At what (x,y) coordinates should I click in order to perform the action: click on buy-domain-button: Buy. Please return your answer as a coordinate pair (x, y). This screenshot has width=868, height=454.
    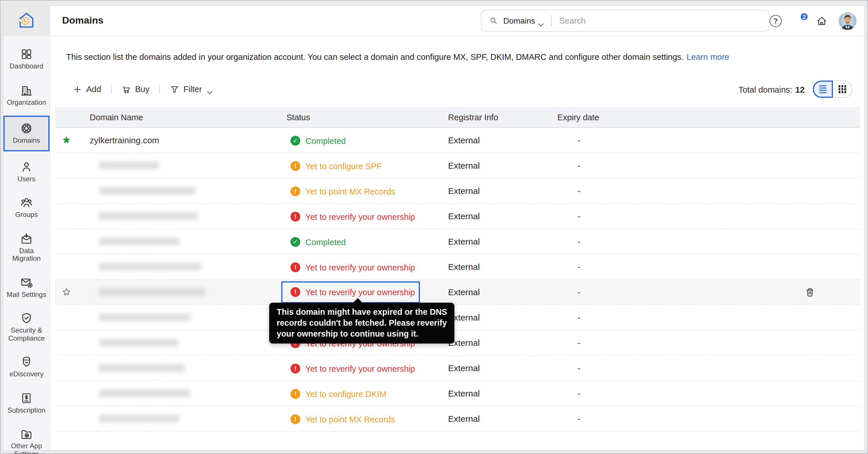
    Looking at the image, I should click on (135, 89).